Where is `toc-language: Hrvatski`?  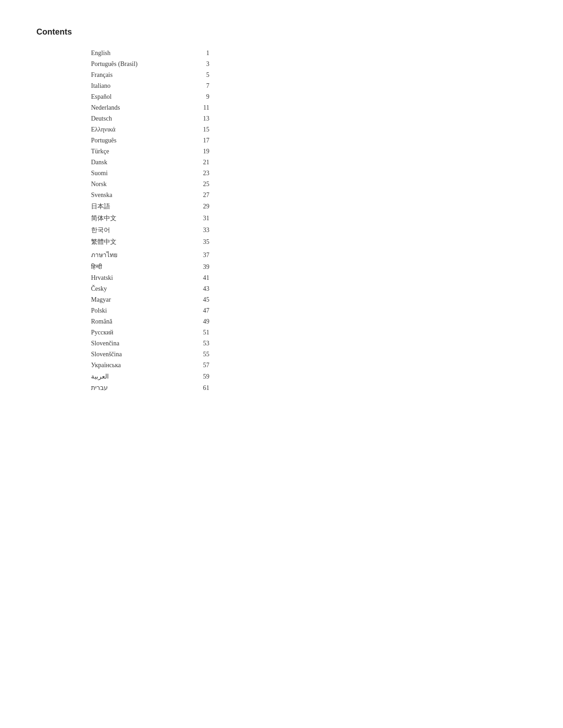 toc-language: Hrvatski is located at coordinates (143, 278).